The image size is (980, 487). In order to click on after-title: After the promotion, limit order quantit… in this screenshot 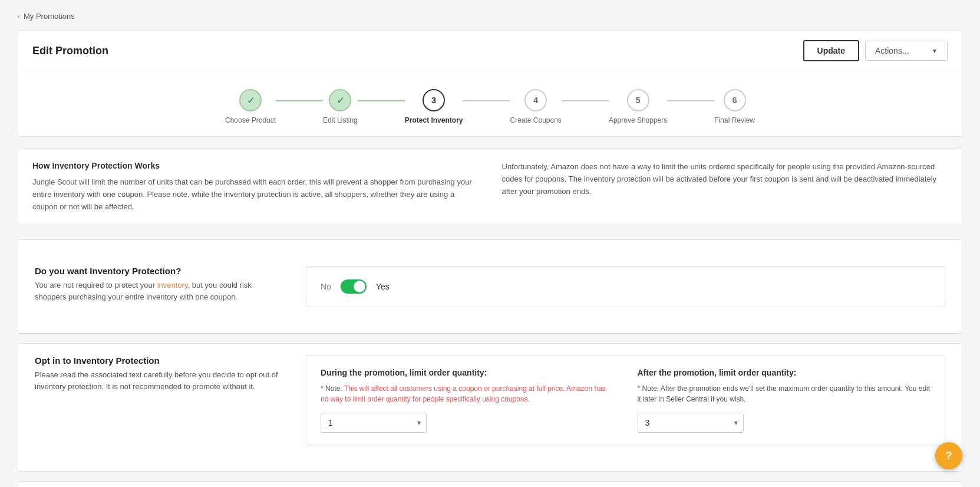, I will do `click(784, 373)`.